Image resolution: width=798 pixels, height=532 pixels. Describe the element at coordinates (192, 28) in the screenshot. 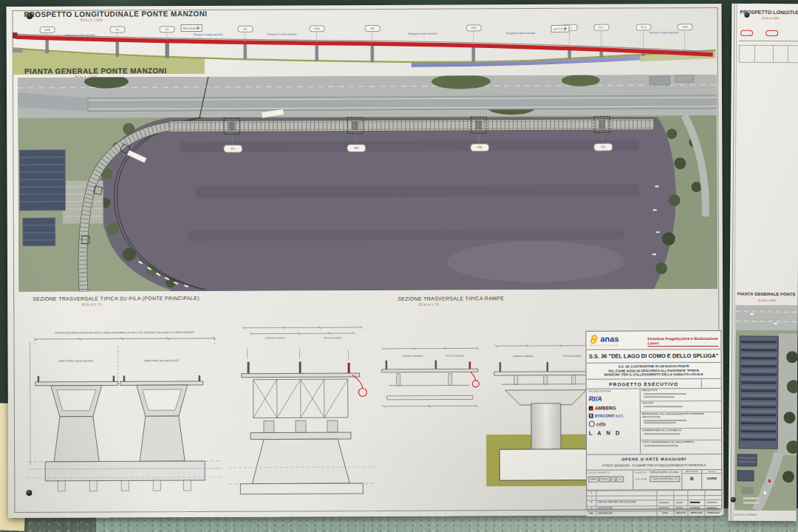

I see `direction-sign-pescate: PESCATE` at that location.